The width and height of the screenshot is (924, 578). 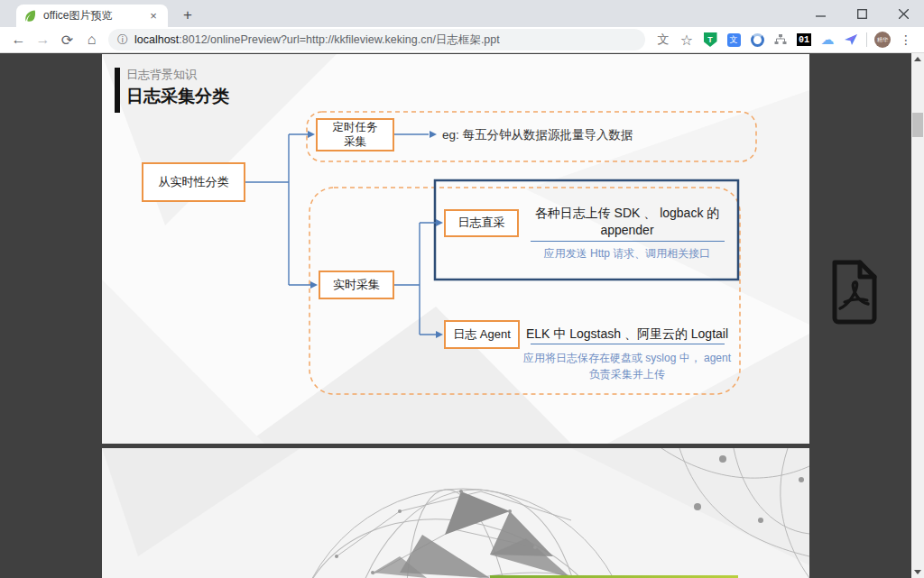 I want to click on node-timed-line2: 采集, so click(x=356, y=142).